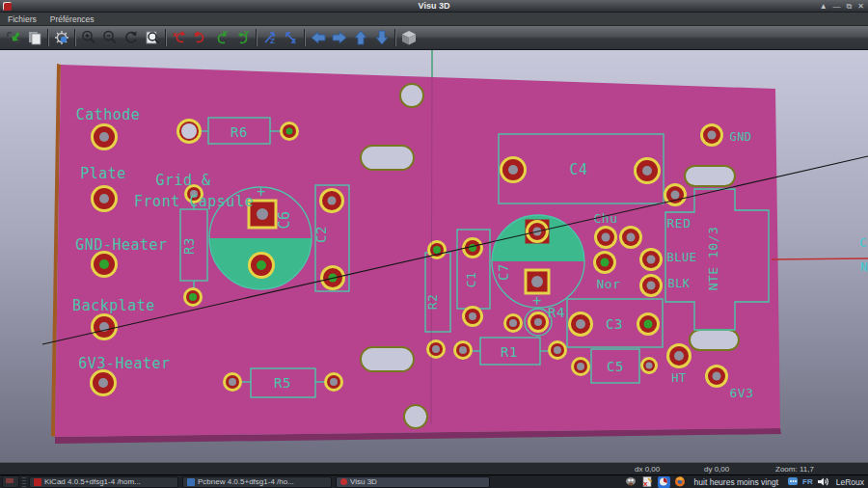  Describe the element at coordinates (191, 482) in the screenshot. I see `pcbnew-icon` at that location.